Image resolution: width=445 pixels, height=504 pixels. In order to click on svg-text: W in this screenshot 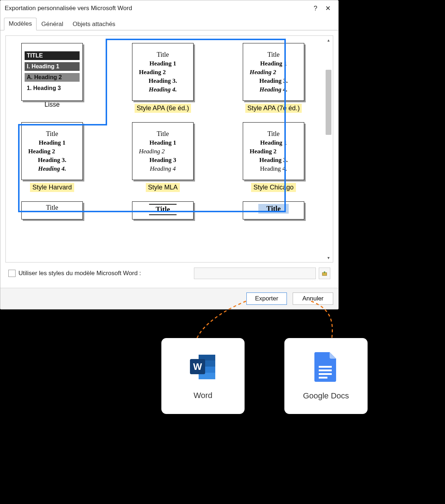, I will do `click(198, 367)`.